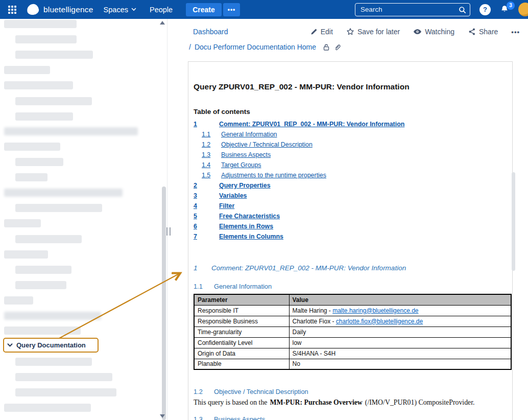 Image resolution: width=528 pixels, height=420 pixels. What do you see at coordinates (400, 332) in the screenshot?
I see `value-cell: Daily` at bounding box center [400, 332].